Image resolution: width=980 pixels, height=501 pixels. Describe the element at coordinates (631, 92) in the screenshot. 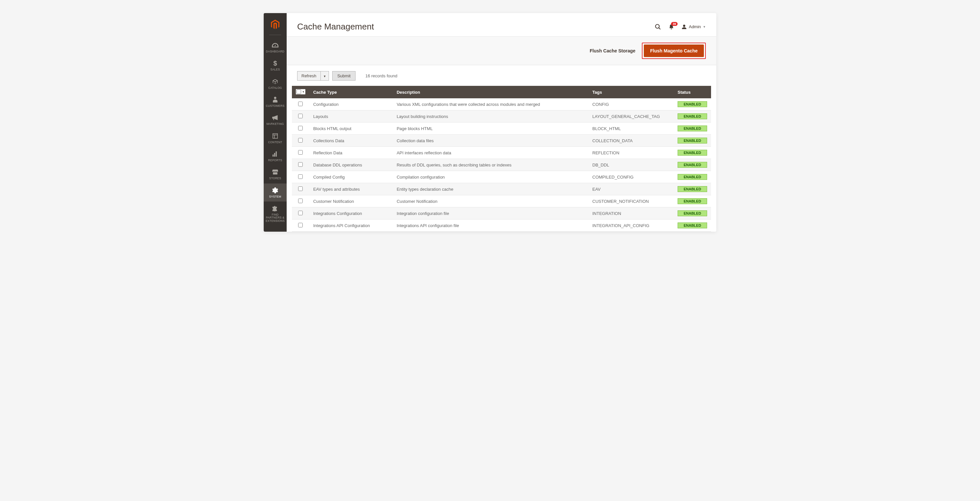

I see `header-tags: Tags` at that location.